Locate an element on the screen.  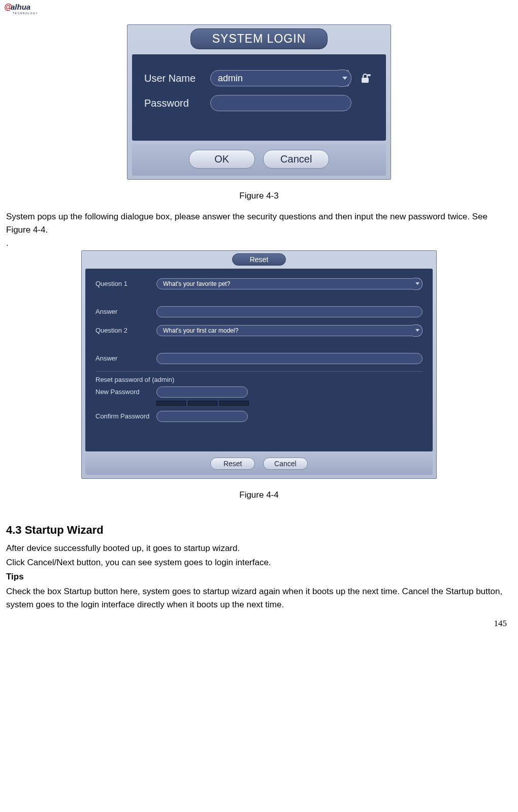
reset-button: Reset is located at coordinates (233, 464).